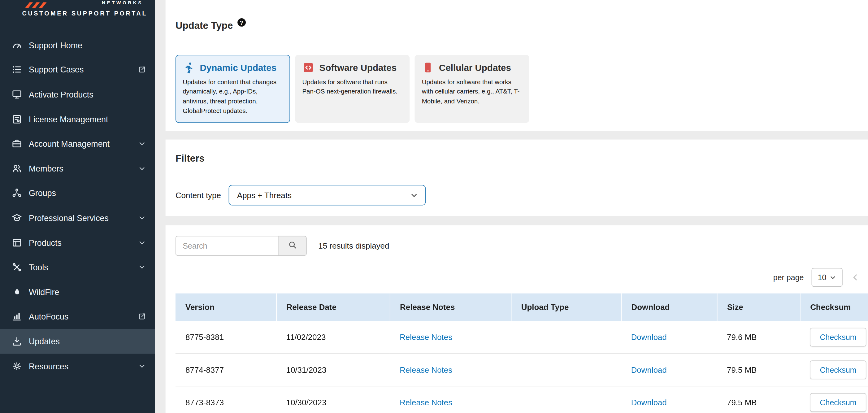  Describe the element at coordinates (333, 370) in the screenshot. I see `release-date-cell: 10/31/2023` at that location.